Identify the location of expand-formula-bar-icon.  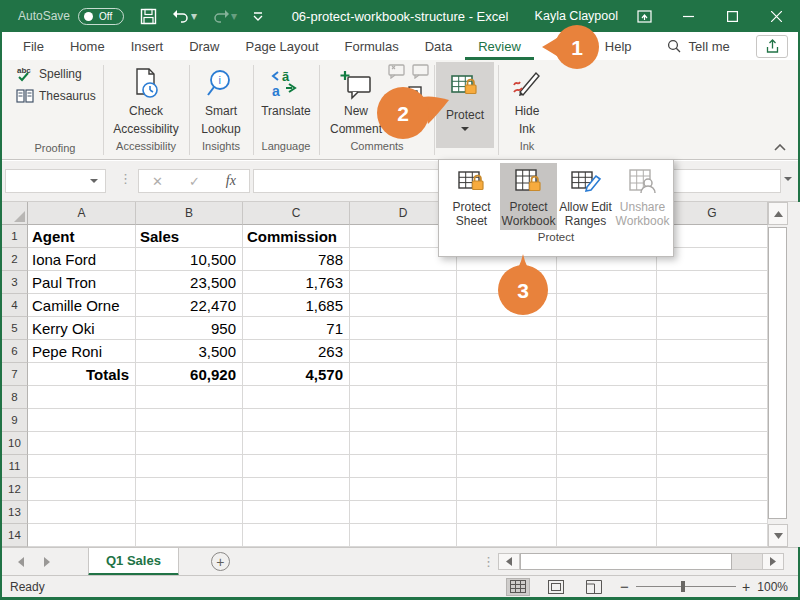
(788, 179).